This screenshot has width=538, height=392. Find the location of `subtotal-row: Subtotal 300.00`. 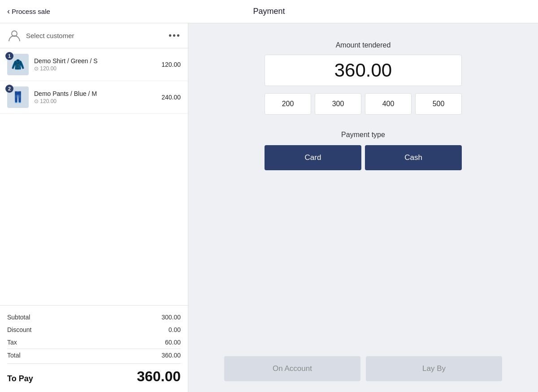

subtotal-row: Subtotal 300.00 is located at coordinates (94, 317).